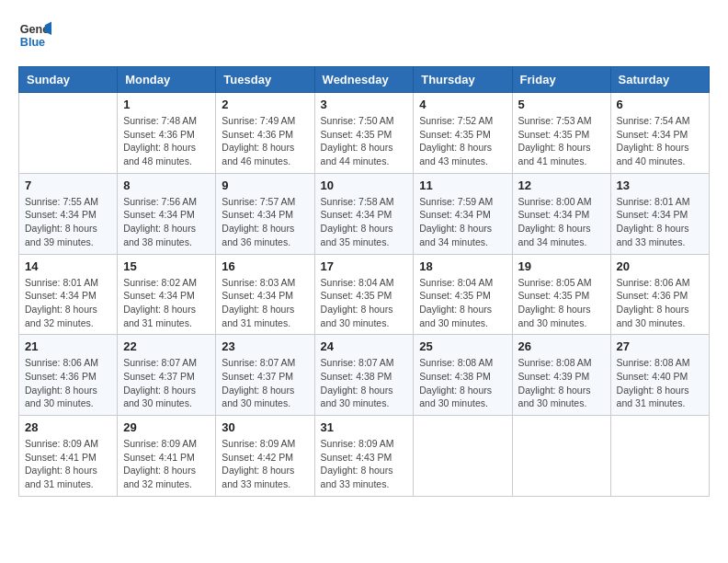 The width and height of the screenshot is (728, 563). Describe the element at coordinates (68, 456) in the screenshot. I see `calendar-cell: 28Sunrise: 8:09 AM Sunset: 4:41 PM Dayli…` at that location.